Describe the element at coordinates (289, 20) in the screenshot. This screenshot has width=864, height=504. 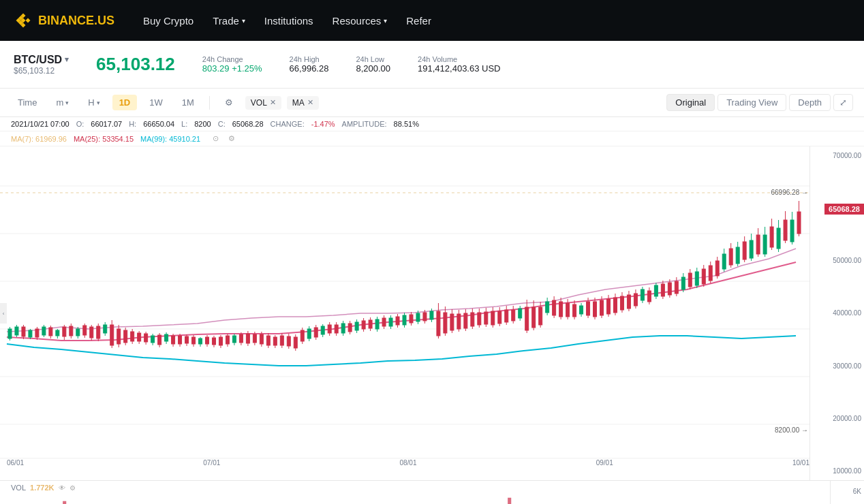
I see `nav-institutions: Institutions` at that location.